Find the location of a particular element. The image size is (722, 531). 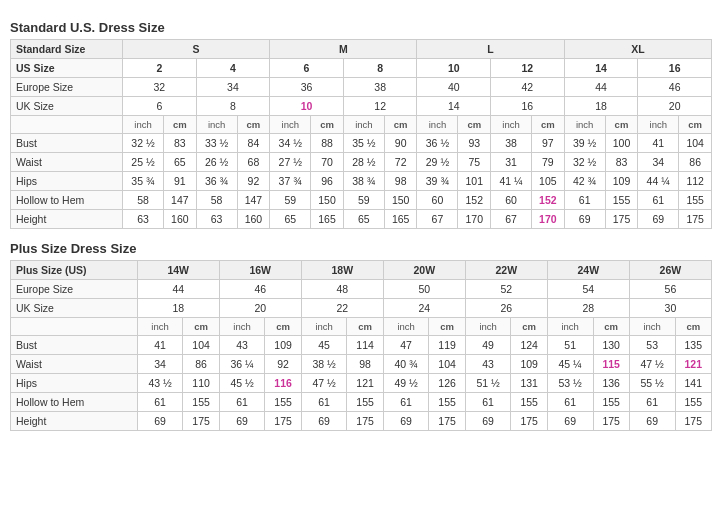

us-4: 4 is located at coordinates (233, 68).